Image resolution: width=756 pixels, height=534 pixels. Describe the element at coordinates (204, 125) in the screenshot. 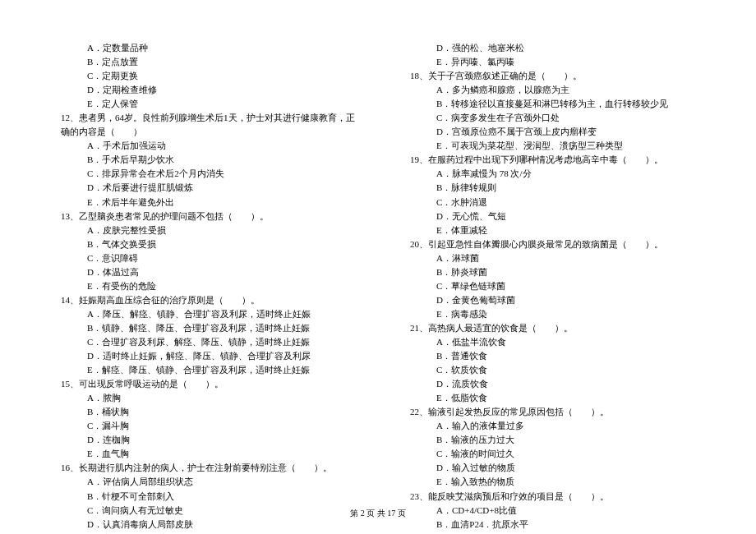

I see `question-12-stem: 12、患者男，64岁。良性前列腺增生术后1天，护士对其进行健康教育，正确的内容是…` at that location.